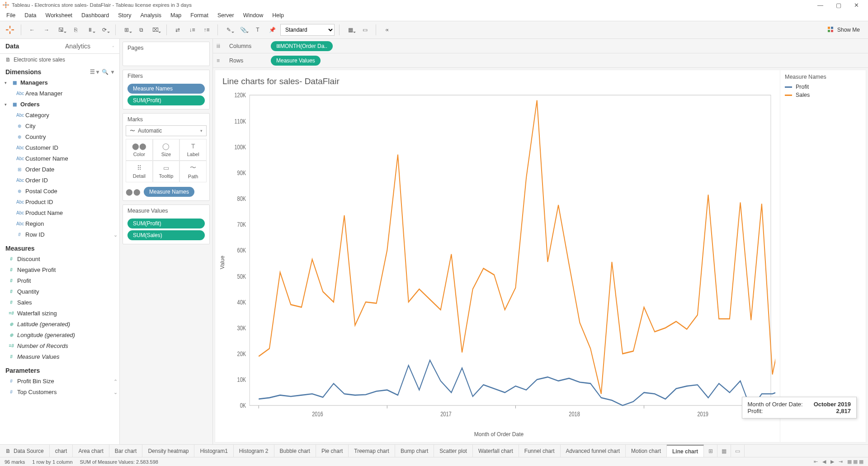 This screenshot has width=868, height=466. What do you see at coordinates (166, 171) in the screenshot?
I see `marks-tooltip: ▭Tooltip` at bounding box center [166, 171].